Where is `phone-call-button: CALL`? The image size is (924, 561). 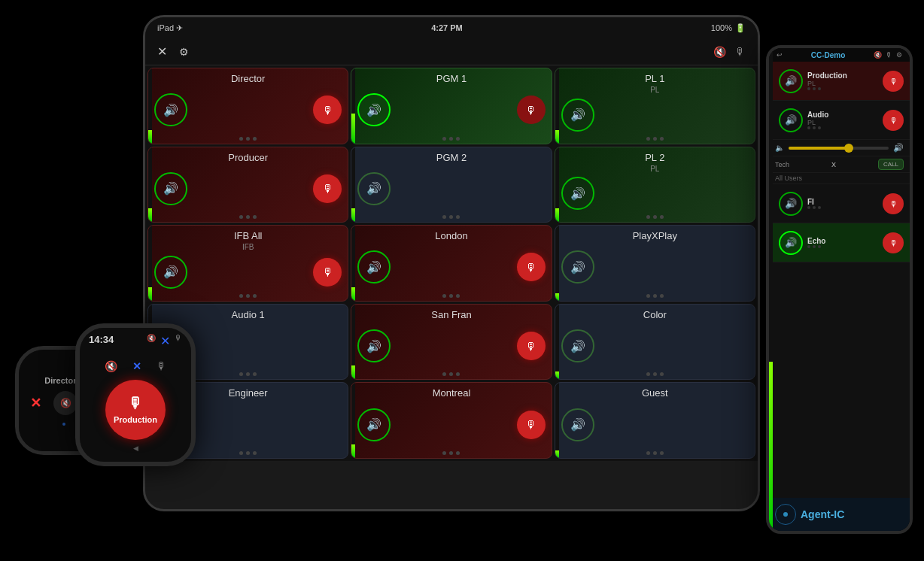 phone-call-button: CALL is located at coordinates (891, 164).